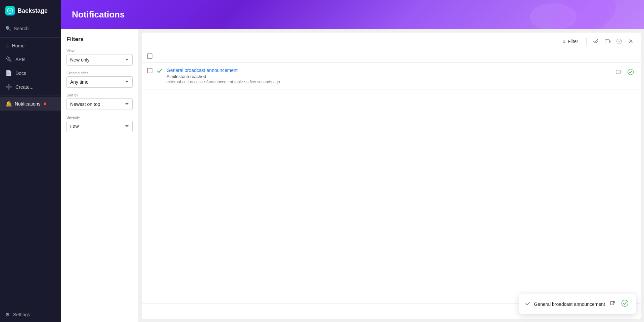 This screenshot has width=644, height=322. Describe the element at coordinates (202, 70) in the screenshot. I see `notif-title-1: General broadcast announcement` at that location.